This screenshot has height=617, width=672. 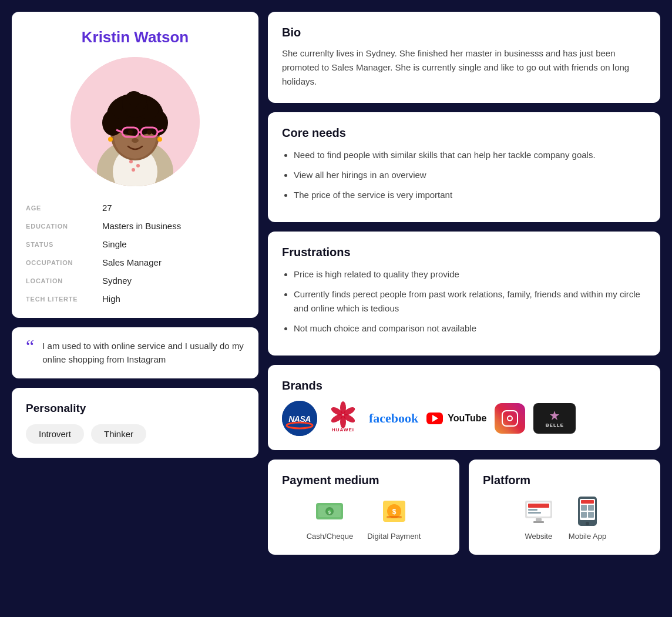 What do you see at coordinates (464, 301) in the screenshot?
I see `frustrations-list: Price is high related to quality they pr…` at bounding box center [464, 301].